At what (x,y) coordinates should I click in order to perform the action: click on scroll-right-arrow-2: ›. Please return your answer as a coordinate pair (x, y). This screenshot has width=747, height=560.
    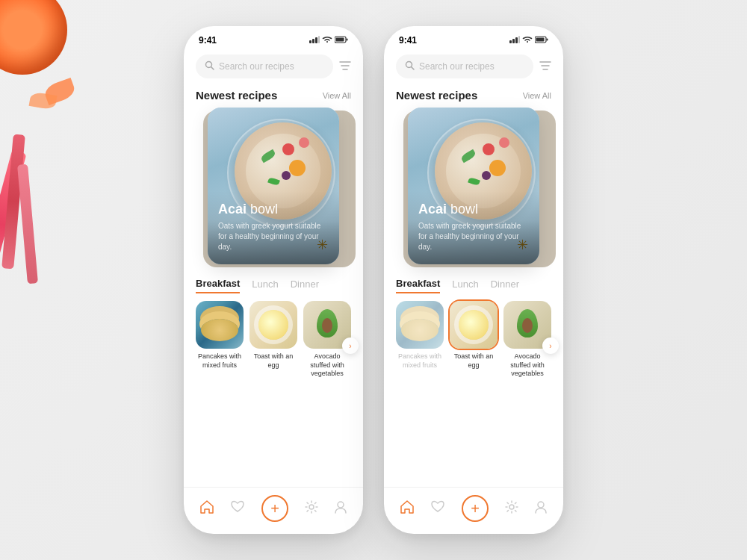
    Looking at the image, I should click on (551, 346).